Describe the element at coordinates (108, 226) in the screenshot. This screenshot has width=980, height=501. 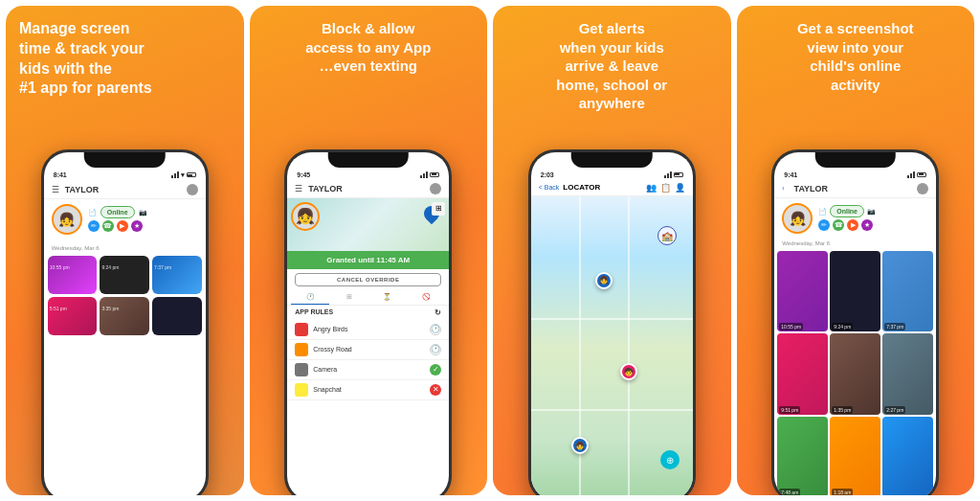
I see `app-circle-2: ☎` at that location.